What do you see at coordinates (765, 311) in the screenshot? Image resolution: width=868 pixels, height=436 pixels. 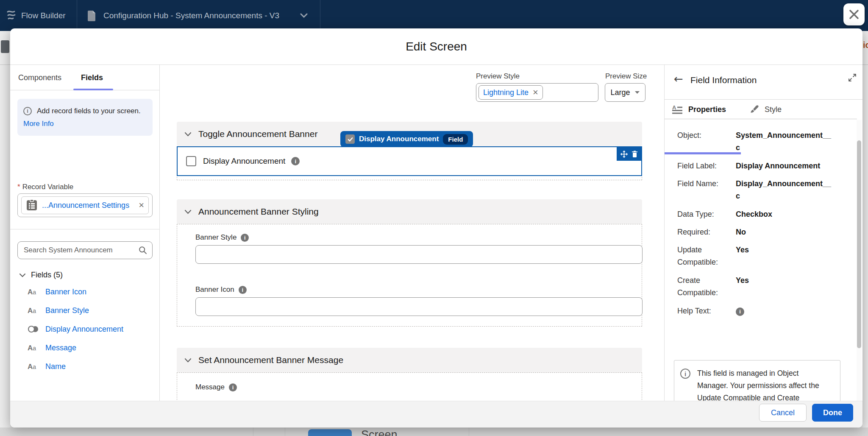 I see `property-row-help-text: Help Text: i` at bounding box center [765, 311].